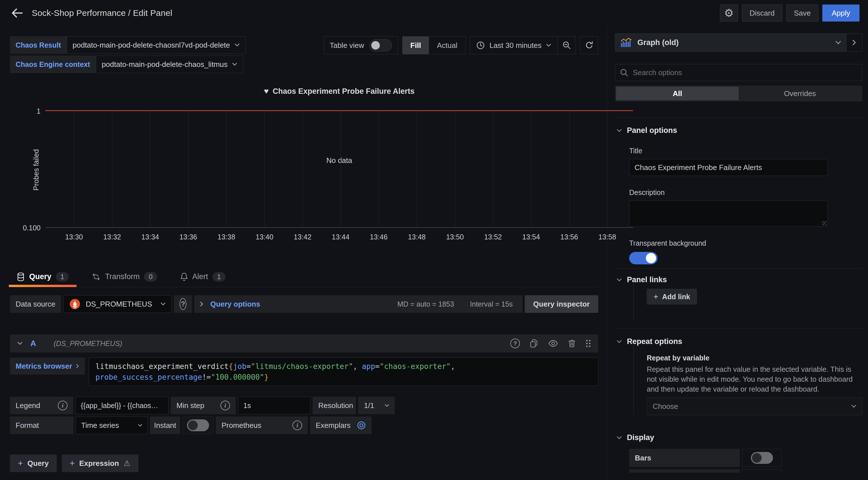 The image size is (868, 480). I want to click on instant-toggle, so click(198, 425).